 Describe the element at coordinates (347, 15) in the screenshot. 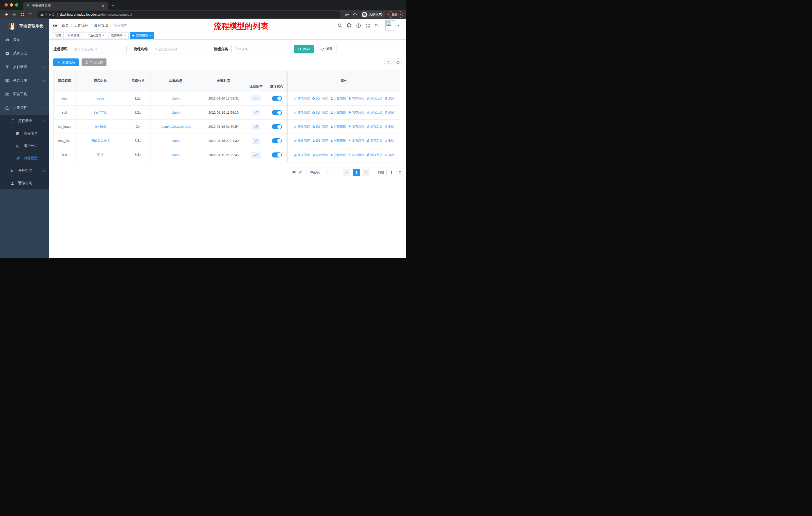

I see `password-key-icon` at that location.